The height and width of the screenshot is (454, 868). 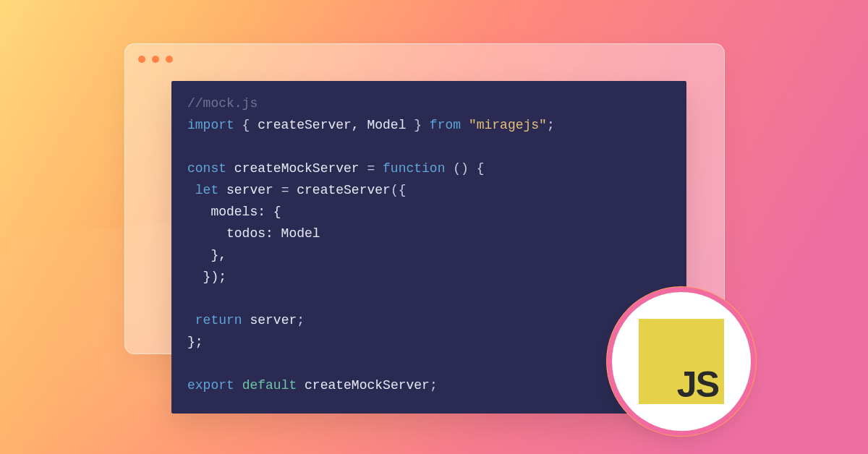 What do you see at coordinates (234, 212) in the screenshot?
I see `code-line: models: {` at bounding box center [234, 212].